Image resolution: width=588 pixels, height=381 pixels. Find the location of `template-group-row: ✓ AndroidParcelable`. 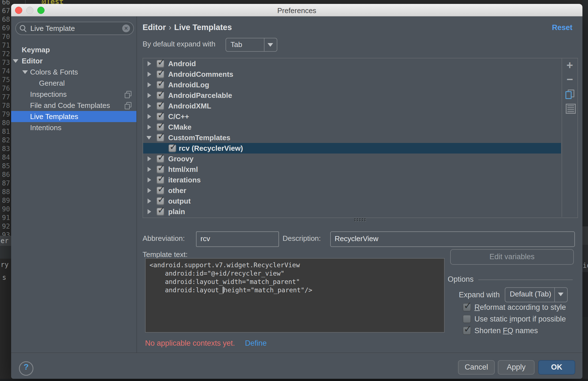

template-group-row: ✓ AndroidParcelable is located at coordinates (352, 95).